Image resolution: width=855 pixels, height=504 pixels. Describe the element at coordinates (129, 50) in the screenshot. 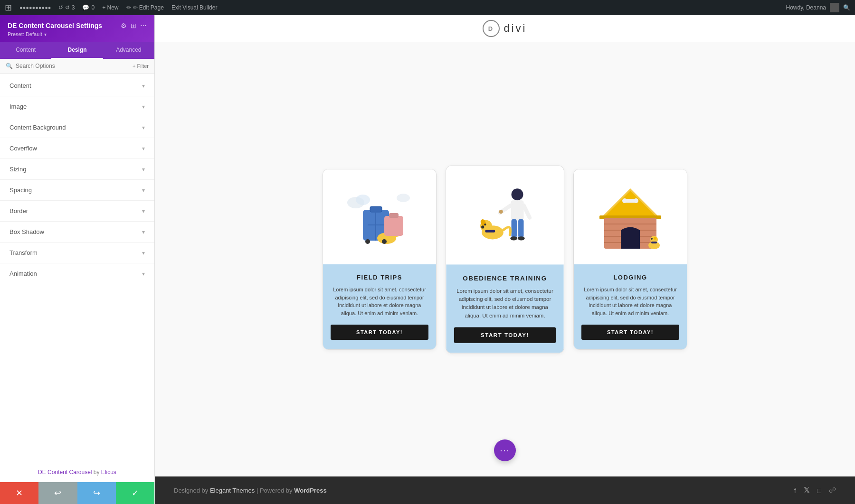

I see `tab-advanced: Advanced` at that location.